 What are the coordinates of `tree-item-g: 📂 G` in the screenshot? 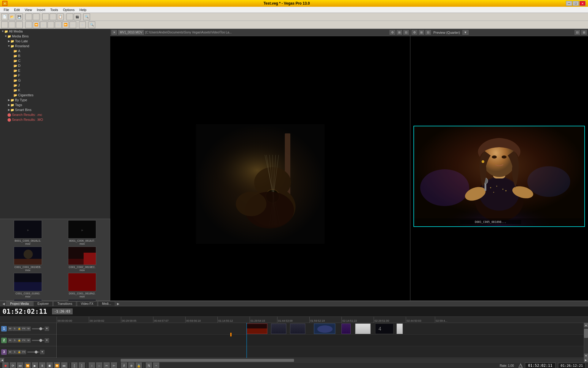 It's located at (55, 80).